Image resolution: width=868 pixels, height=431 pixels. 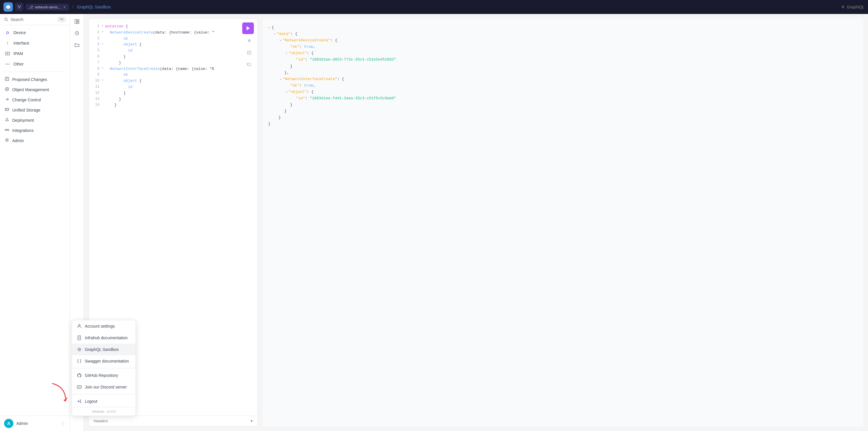 I want to click on result-line-11: "id" : "1803d1ee-fd41-3aea-35c3-c51f5c5c…, so click(x=563, y=98).